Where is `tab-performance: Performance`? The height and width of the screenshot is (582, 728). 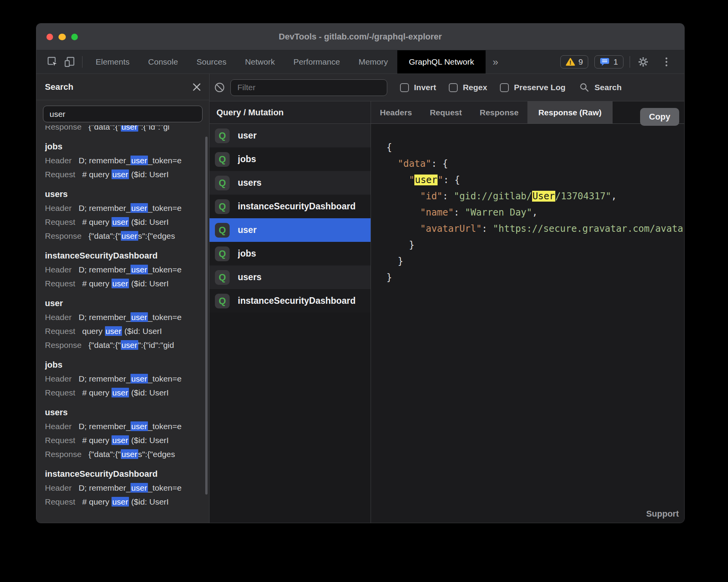
tab-performance: Performance is located at coordinates (317, 62).